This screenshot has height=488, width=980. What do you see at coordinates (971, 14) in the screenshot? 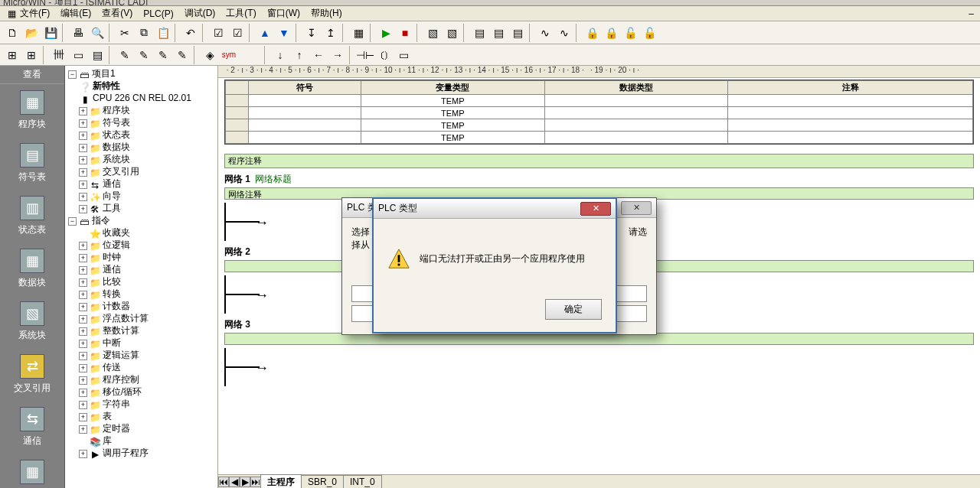
I see `mdi-minimize-icon: –` at bounding box center [971, 14].